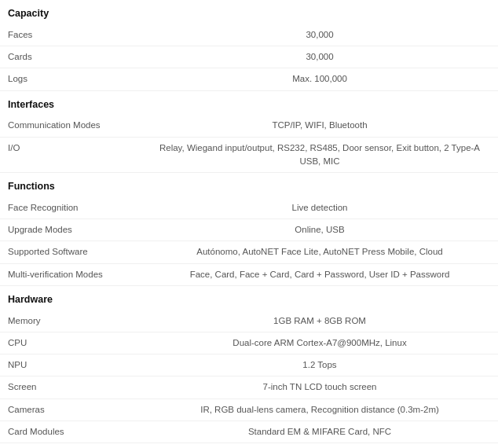 This screenshot has width=498, height=448. Describe the element at coordinates (249, 274) in the screenshot. I see `table-row: Multi-verification ModesFace, Card, Face…` at that location.